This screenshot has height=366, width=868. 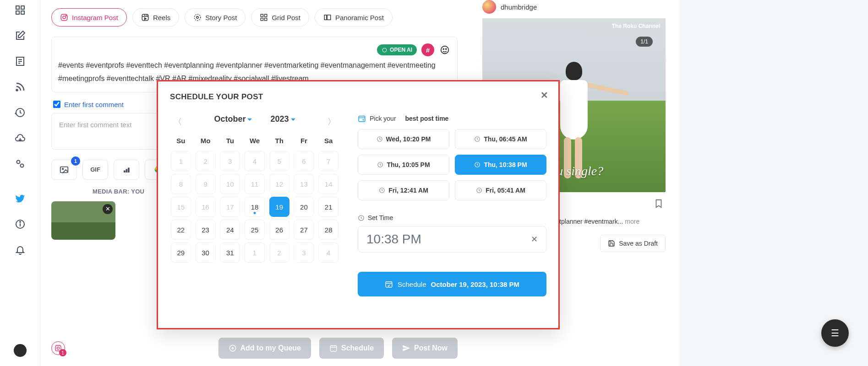 I want to click on document-icon, so click(x=20, y=61).